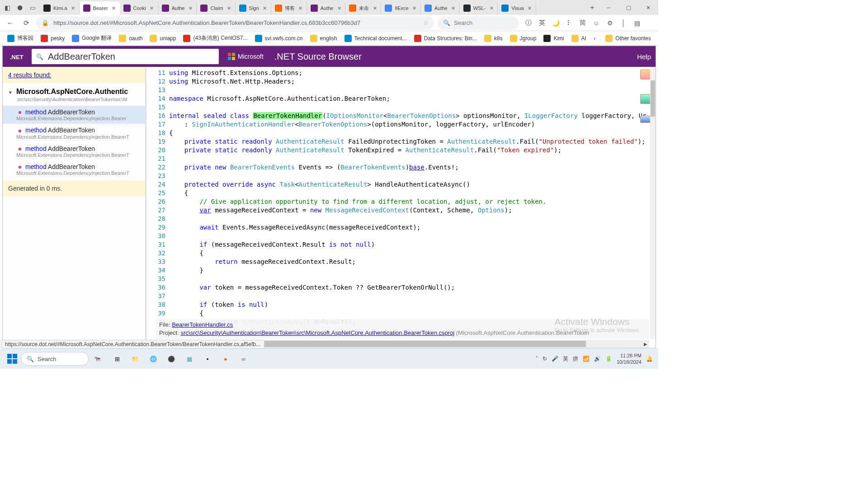 Image resolution: width=868 pixels, height=488 pixels. What do you see at coordinates (545, 359) in the screenshot?
I see `tray-sync-icon: ↻` at bounding box center [545, 359].